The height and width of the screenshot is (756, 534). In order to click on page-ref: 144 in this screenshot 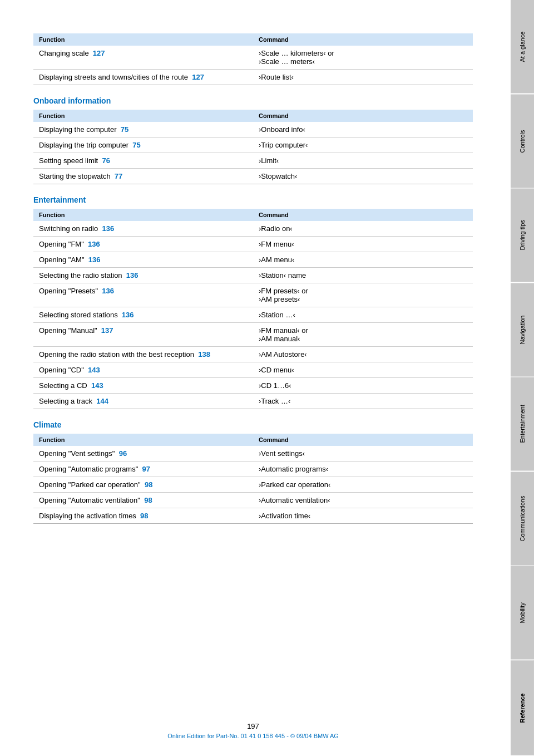, I will do `click(102, 401)`.